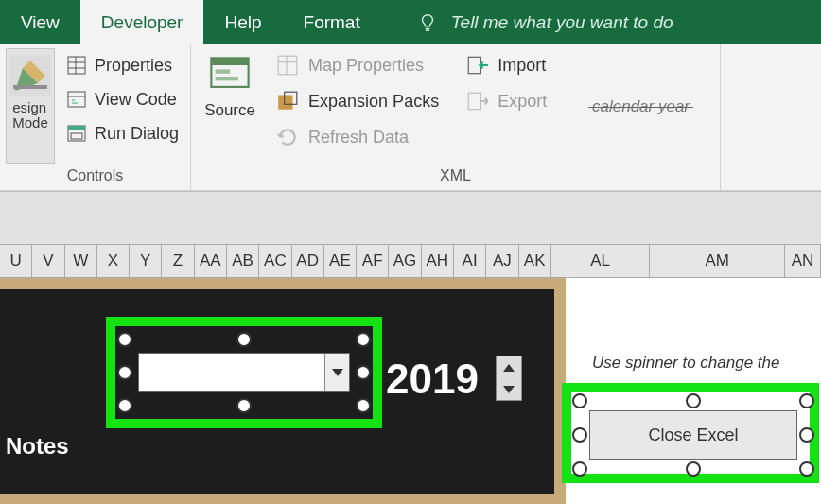  Describe the element at coordinates (230, 111) in the screenshot. I see `source-label: Source` at that location.